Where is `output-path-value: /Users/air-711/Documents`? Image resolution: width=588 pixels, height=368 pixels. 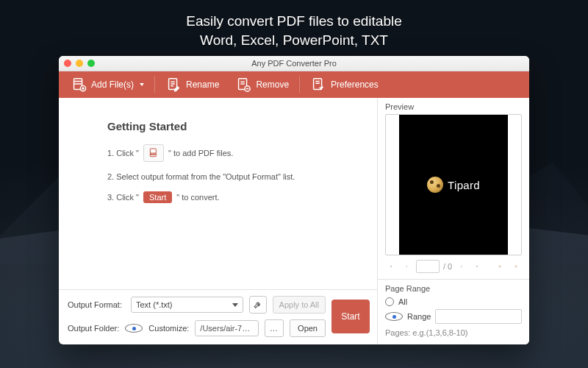 output-path-value: /Users/air-711/Documents is located at coordinates (226, 328).